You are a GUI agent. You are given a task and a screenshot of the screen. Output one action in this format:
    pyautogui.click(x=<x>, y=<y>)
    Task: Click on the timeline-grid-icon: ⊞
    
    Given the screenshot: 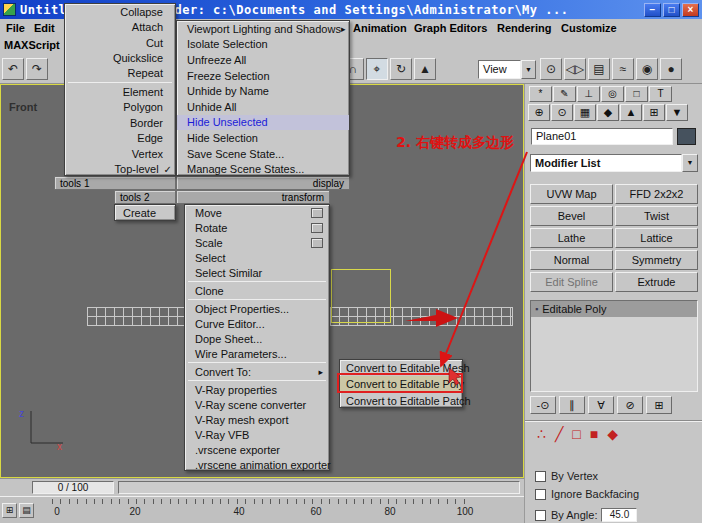 What is the action you would take?
    pyautogui.click(x=10, y=510)
    